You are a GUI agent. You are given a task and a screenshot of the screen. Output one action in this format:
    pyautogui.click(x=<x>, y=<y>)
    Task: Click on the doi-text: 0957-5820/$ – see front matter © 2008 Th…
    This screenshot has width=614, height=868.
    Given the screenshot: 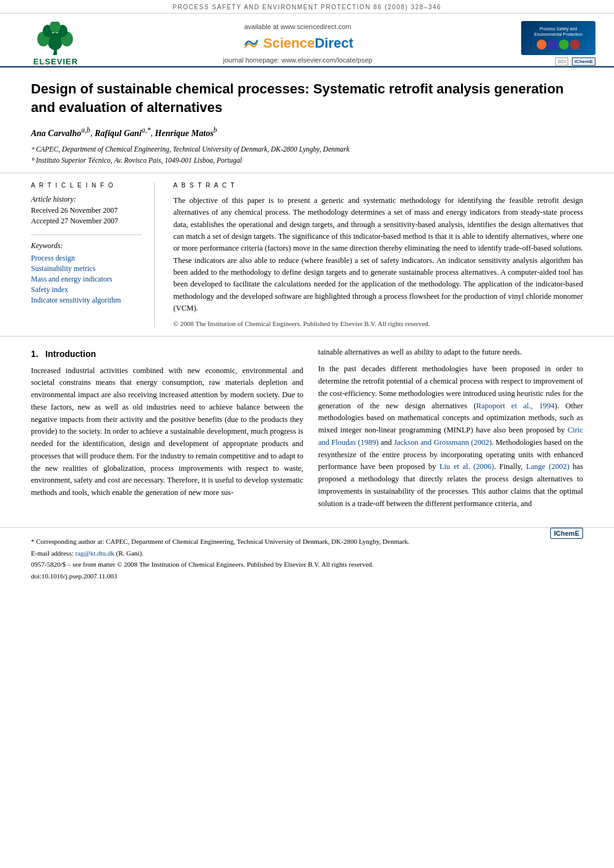 What is the action you would take?
    pyautogui.click(x=202, y=564)
    